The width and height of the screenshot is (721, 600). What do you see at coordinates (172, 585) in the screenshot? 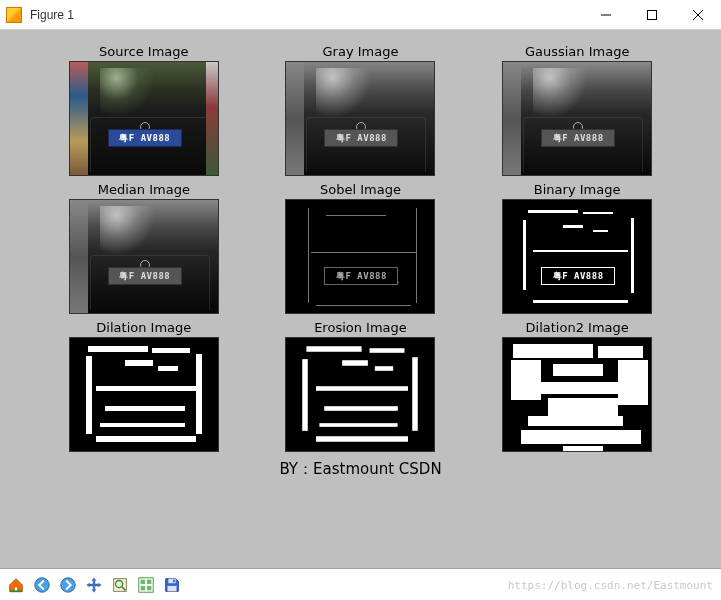
I see `save-button` at bounding box center [172, 585].